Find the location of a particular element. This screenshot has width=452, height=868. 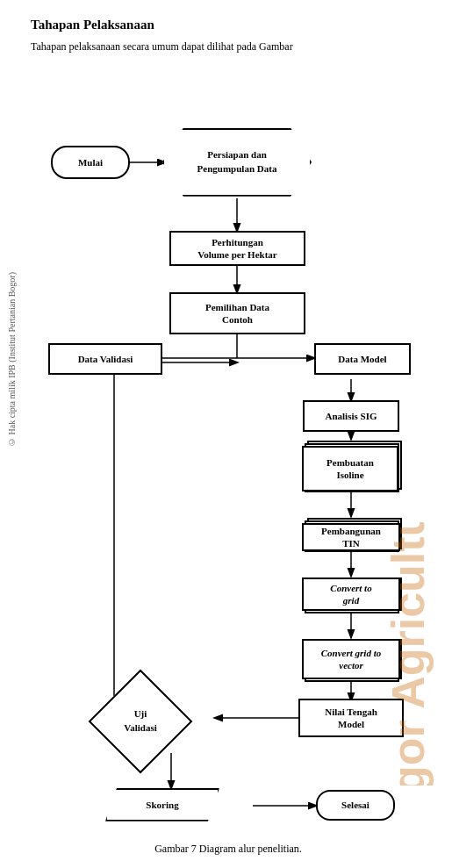

persiapan-label: Persiapan danPengumpulan Data is located at coordinates (237, 161).